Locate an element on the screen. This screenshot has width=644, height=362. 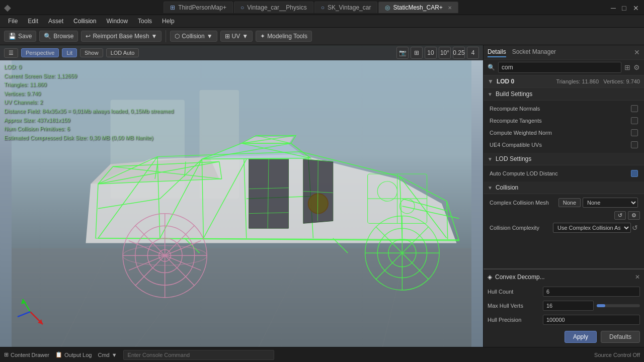
convex-close-button: ✕ is located at coordinates (637, 277).